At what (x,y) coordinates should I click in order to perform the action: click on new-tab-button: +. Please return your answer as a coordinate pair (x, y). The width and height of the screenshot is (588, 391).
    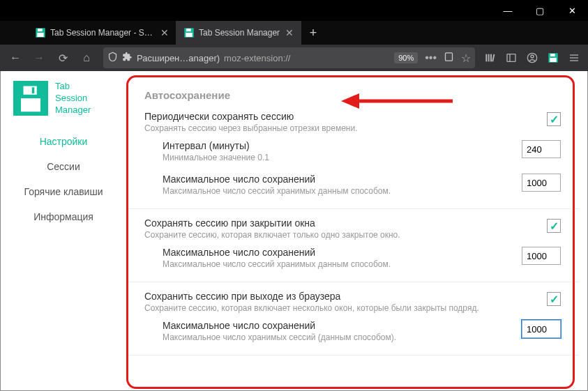
    Looking at the image, I should click on (313, 33).